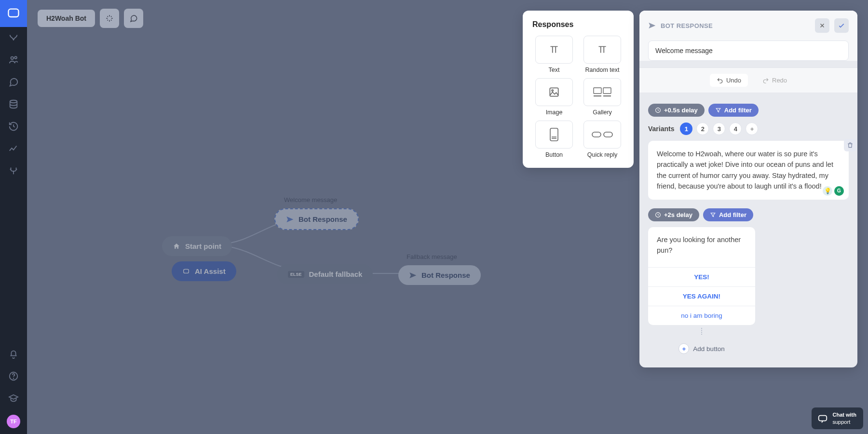  What do you see at coordinates (752, 129) in the screenshot?
I see `variant-add: +` at bounding box center [752, 129].